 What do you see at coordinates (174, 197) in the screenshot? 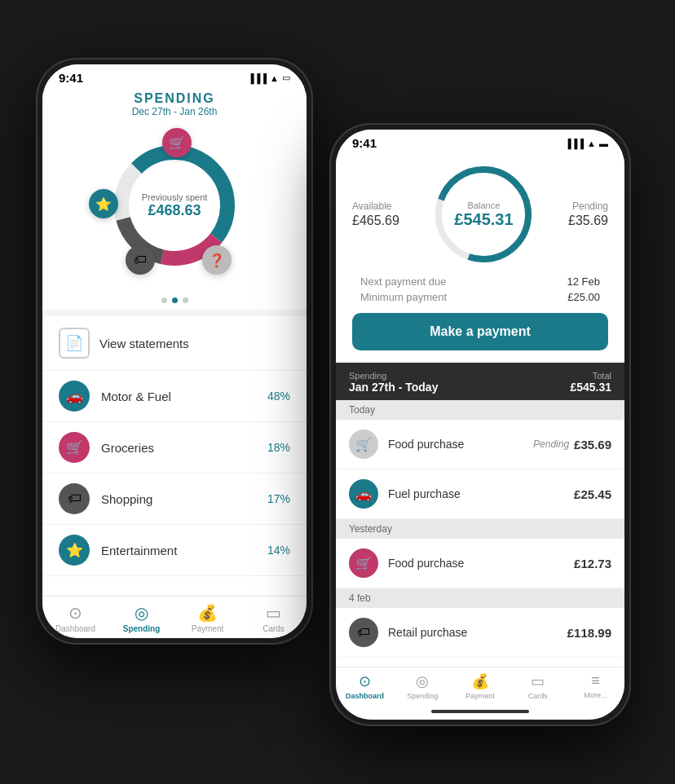
I see `donut-label: Previously spent` at bounding box center [174, 197].